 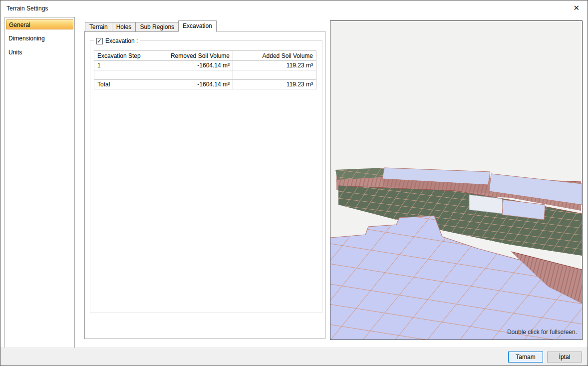 I want to click on titlebar: Terrain Settings ✕, so click(x=294, y=8).